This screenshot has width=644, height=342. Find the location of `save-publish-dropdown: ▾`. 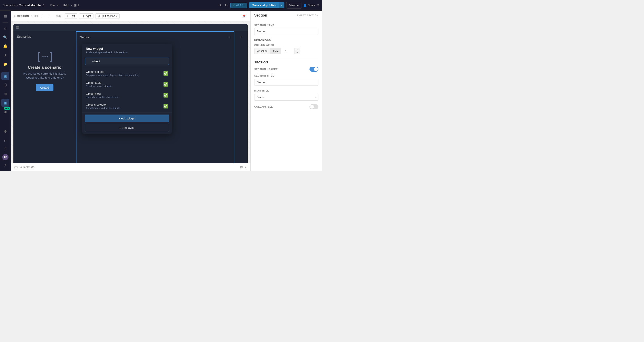

save-publish-dropdown: ▾ is located at coordinates (282, 5).